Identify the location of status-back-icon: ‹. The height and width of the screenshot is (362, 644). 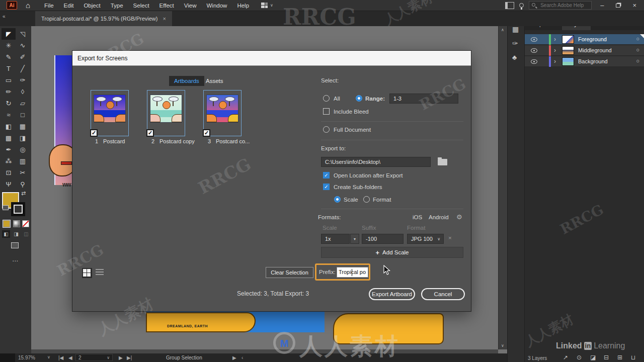
(243, 358).